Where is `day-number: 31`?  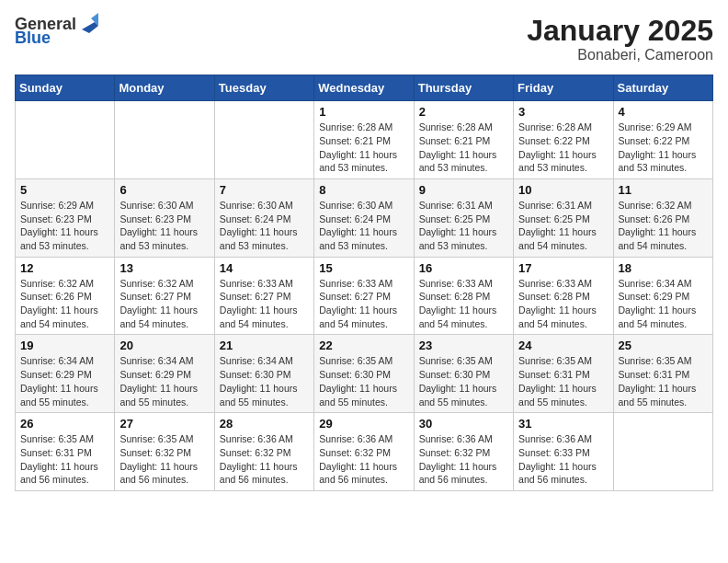
day-number: 31 is located at coordinates (563, 423).